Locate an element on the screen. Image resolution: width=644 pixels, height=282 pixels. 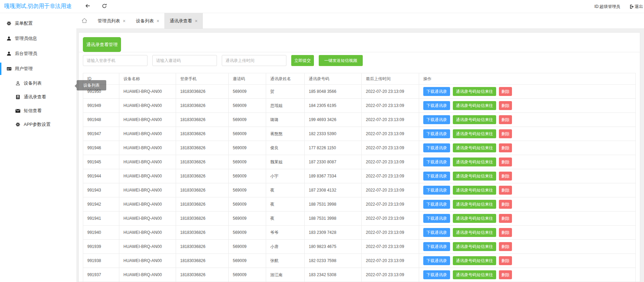
tab-bar: 管理员列表 × 设备列表 × 通讯录查看 × is located at coordinates (360, 21).